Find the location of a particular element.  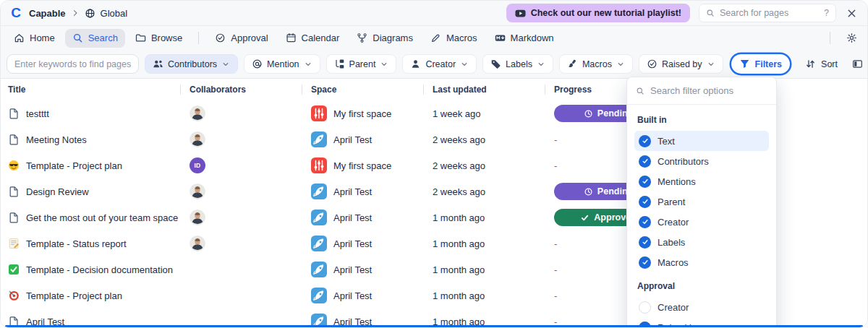

filter-chip-contributors: Contributors is located at coordinates (191, 64).